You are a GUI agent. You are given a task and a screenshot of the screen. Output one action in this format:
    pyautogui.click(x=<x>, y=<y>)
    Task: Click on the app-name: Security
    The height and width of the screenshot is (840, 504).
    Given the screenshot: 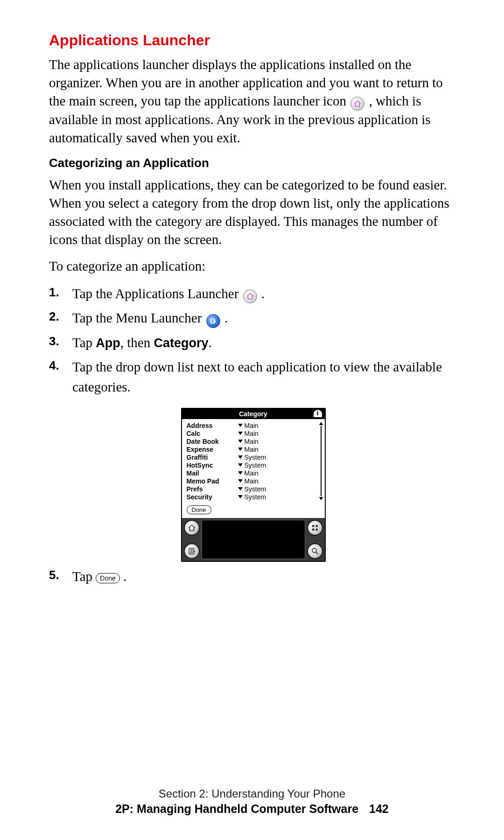 What is the action you would take?
    pyautogui.click(x=212, y=497)
    